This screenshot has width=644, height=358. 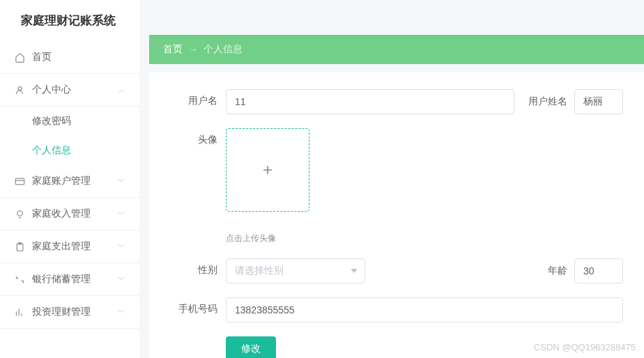 I want to click on gender-label: 性别, so click(x=198, y=267).